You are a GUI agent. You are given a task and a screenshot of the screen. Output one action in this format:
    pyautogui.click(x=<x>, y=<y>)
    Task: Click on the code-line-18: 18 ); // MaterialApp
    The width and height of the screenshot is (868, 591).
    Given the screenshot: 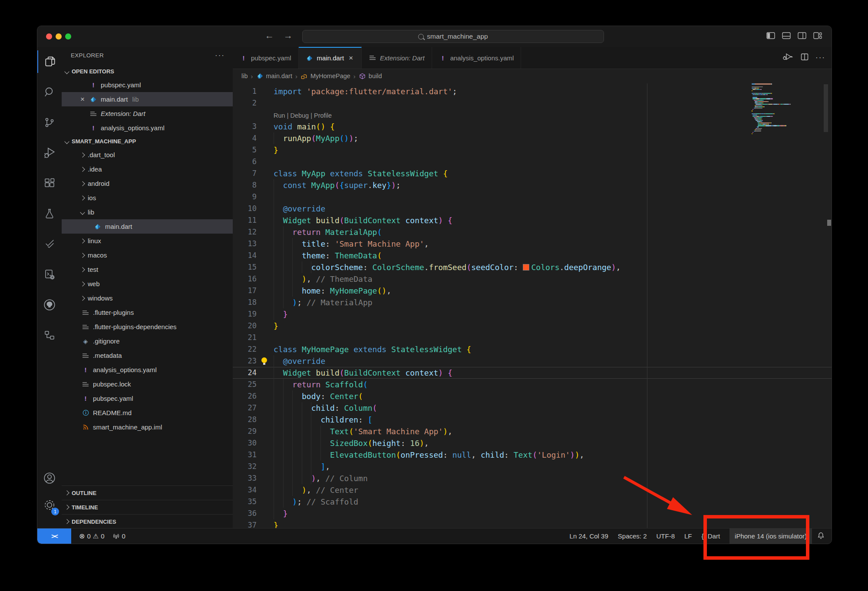 What is the action you would take?
    pyautogui.click(x=532, y=302)
    